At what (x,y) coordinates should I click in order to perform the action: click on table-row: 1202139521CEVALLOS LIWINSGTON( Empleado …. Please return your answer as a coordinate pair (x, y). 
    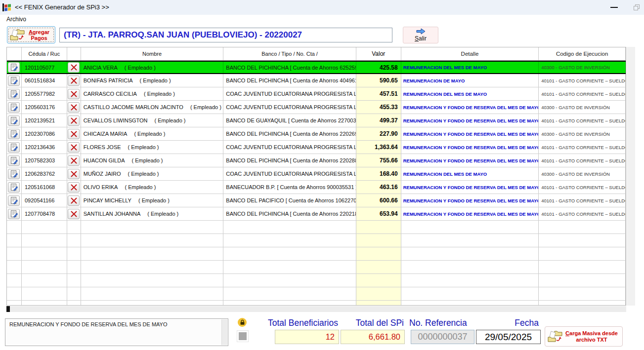
    Looking at the image, I should click on (316, 120).